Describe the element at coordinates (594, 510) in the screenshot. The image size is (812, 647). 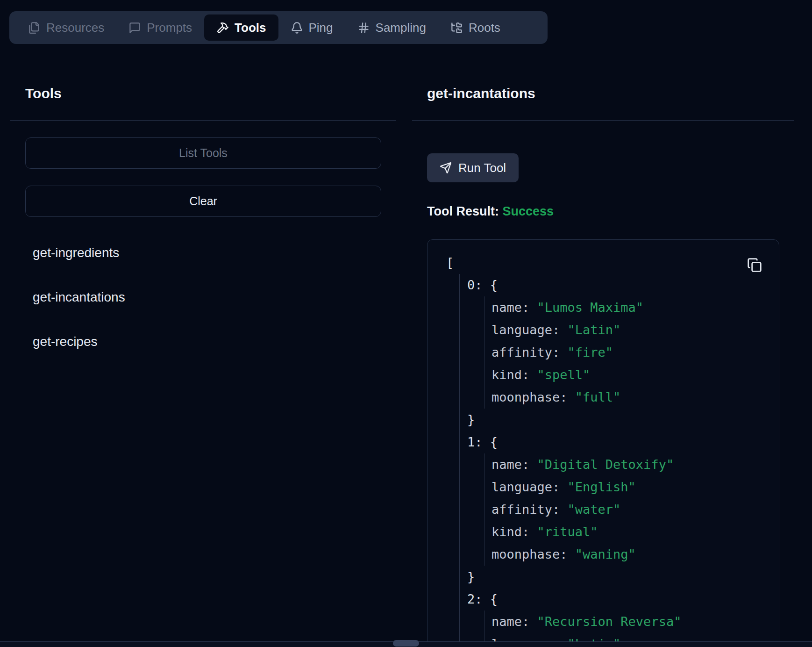
I see `json-value: "water"` at that location.